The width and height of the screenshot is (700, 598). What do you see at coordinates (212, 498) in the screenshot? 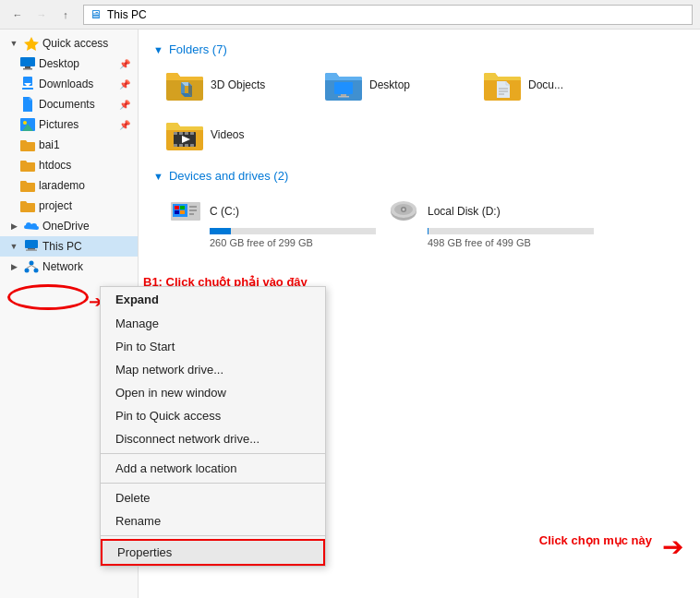
I see `context-menu-delete: Delete` at bounding box center [212, 498].